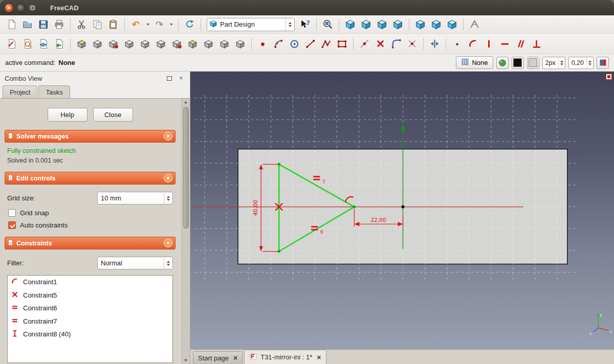 The height and width of the screenshot is (364, 614). What do you see at coordinates (366, 25) in the screenshot?
I see `front-view-button` at bounding box center [366, 25].